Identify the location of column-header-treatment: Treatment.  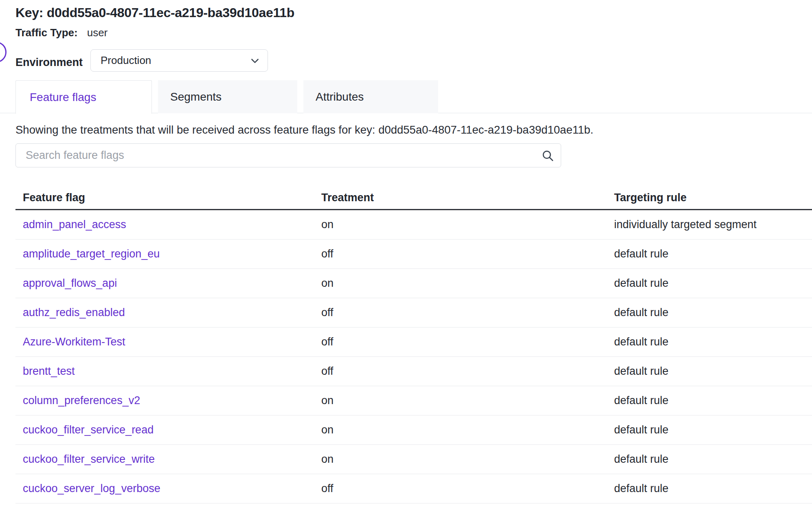
(467, 198).